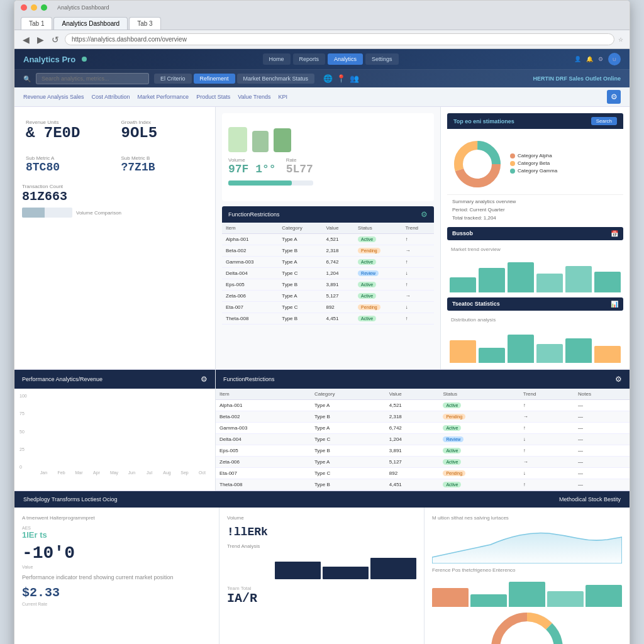  I want to click on s-p3-bars-label: Ference Pos thetcfrigeneo Enterenco, so click(527, 570).